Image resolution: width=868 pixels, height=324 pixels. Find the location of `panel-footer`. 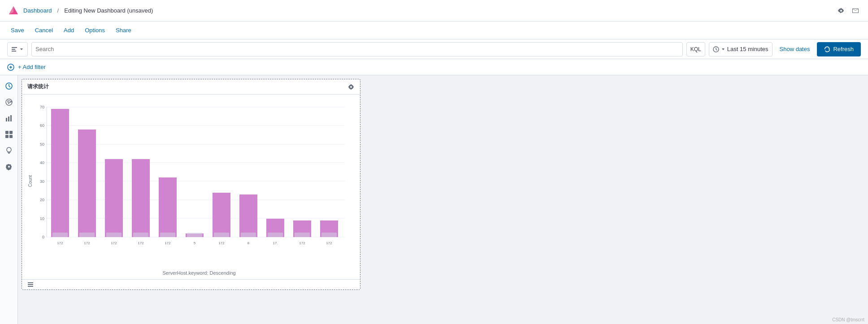

panel-footer is located at coordinates (191, 284).